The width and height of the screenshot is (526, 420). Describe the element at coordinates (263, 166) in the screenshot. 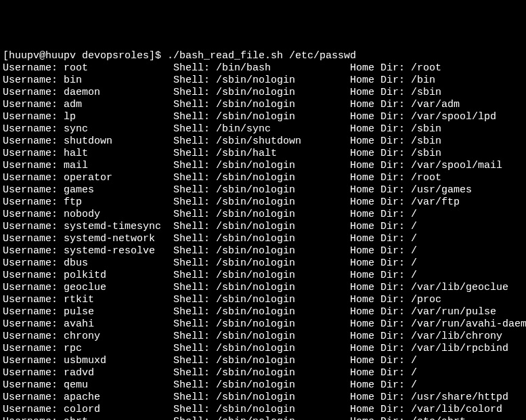

I see `output-line: Username: mail Shell: /sbin/nologin Home…` at that location.